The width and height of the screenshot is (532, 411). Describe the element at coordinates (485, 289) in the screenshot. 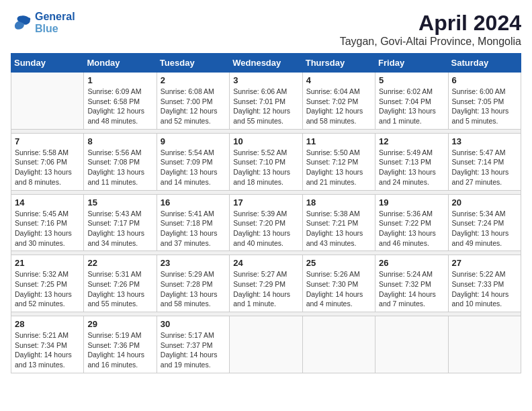

I see `day-info: Sunrise: 5:22 AMSunset: 7:33 PMDaylight:…` at that location.